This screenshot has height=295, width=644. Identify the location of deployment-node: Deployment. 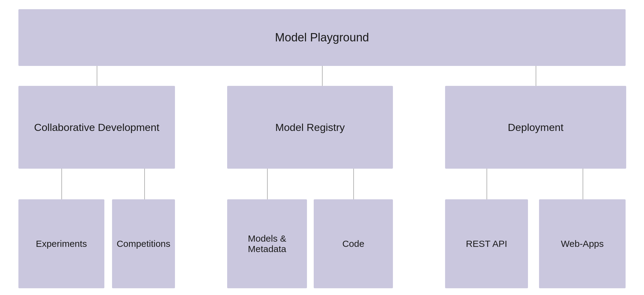
(536, 127).